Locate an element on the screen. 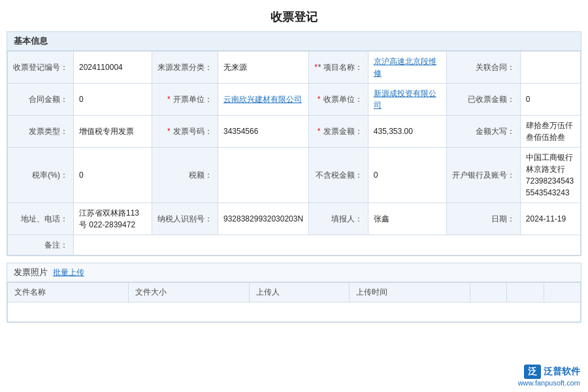 This screenshot has width=588, height=392. filler-label: 填报人： is located at coordinates (338, 220).